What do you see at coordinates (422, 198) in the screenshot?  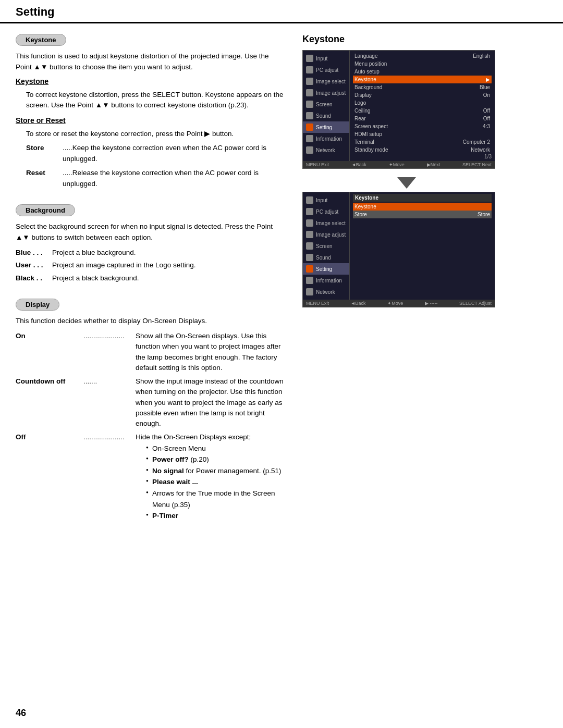 I see `osd2-section-title: Keystone` at bounding box center [422, 198].